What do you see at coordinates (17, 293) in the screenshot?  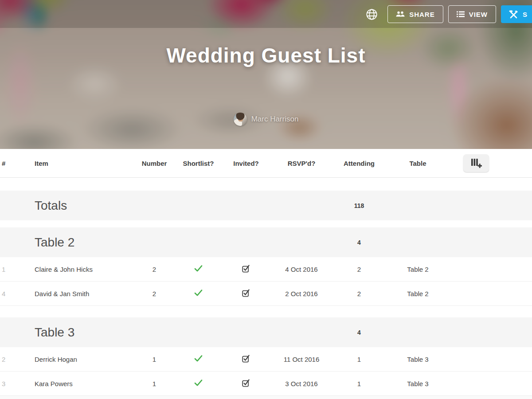 I see `row-number-cell: 4` at bounding box center [17, 293].